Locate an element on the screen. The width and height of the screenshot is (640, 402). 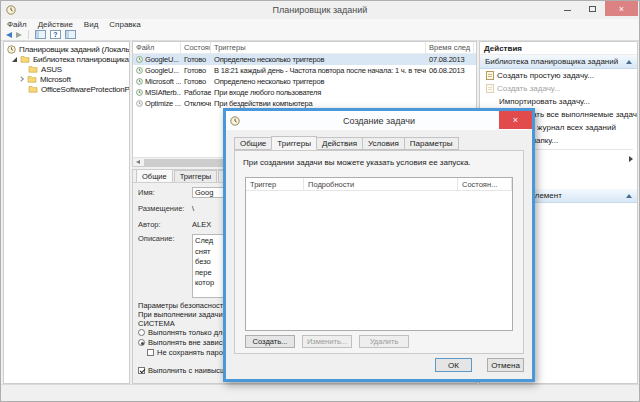
scroll-left-icon is located at coordinates (138, 162).